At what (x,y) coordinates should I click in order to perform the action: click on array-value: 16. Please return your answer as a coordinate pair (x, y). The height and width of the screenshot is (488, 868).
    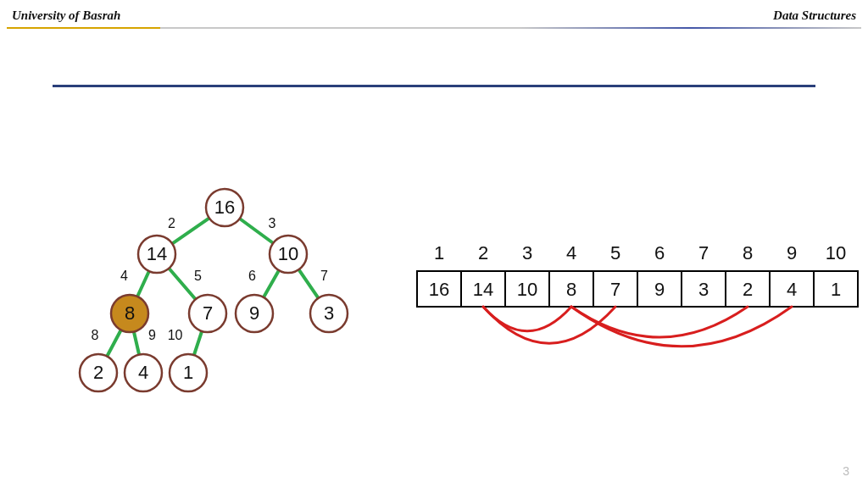
    Looking at the image, I should click on (439, 290).